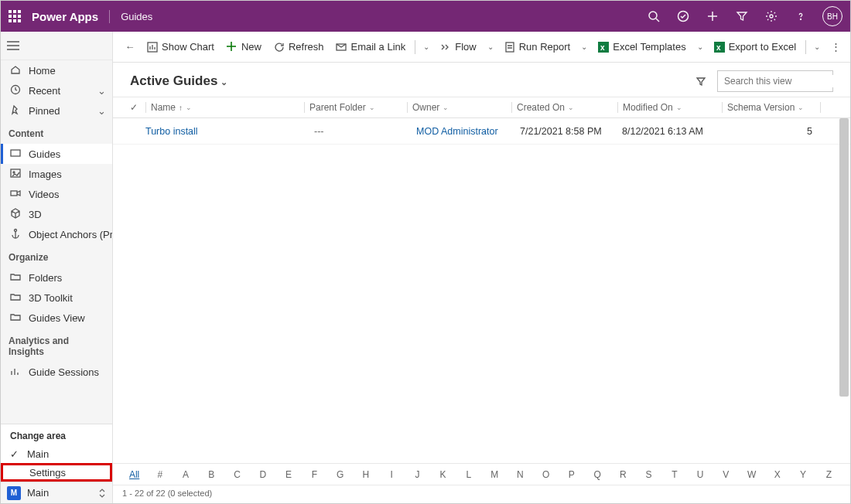 This screenshot has height=504, width=851. I want to click on col-name: Name↑⌄, so click(227, 107).